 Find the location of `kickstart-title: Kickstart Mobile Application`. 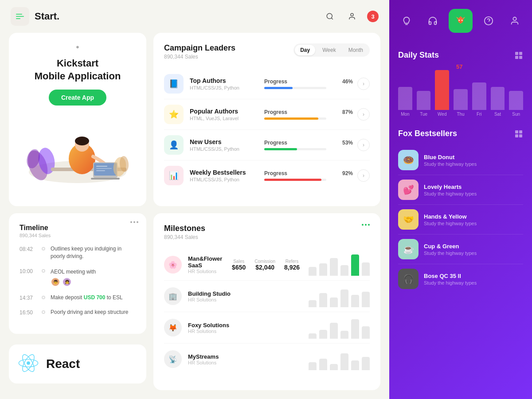

kickstart-title: Kickstart Mobile Application is located at coordinates (78, 70).